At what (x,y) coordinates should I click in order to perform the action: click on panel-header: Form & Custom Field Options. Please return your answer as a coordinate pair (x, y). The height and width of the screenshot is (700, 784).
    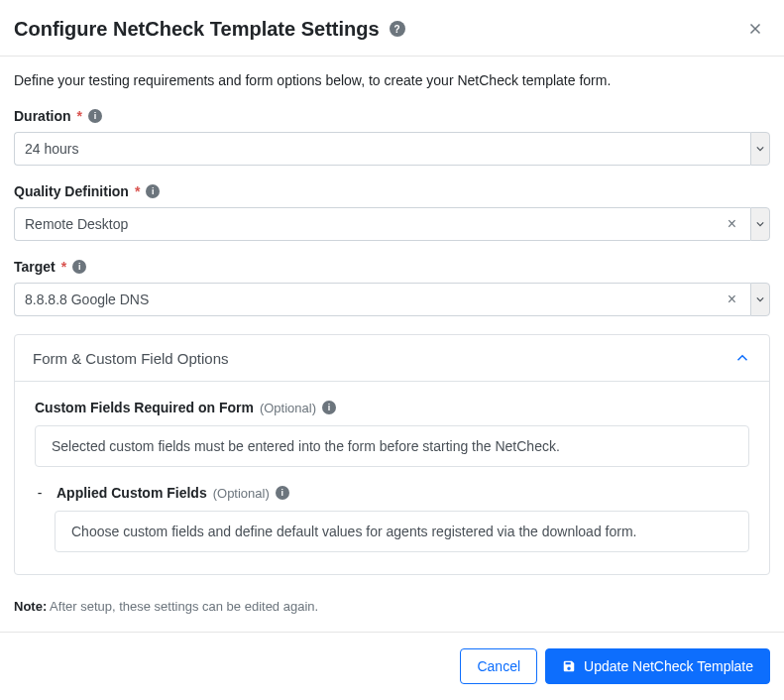
    Looking at the image, I should click on (392, 358).